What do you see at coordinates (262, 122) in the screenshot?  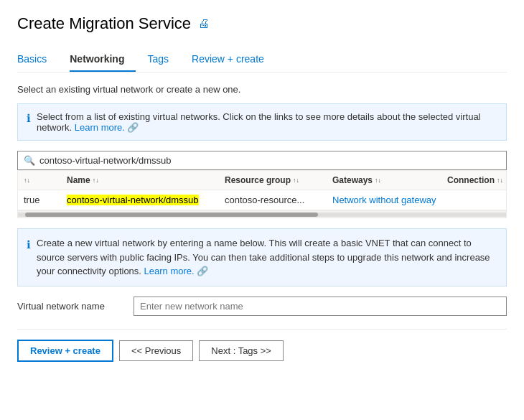 I see `info-box-existing-vnet: ℹ Select from a list of existing virtual…` at bounding box center [262, 122].